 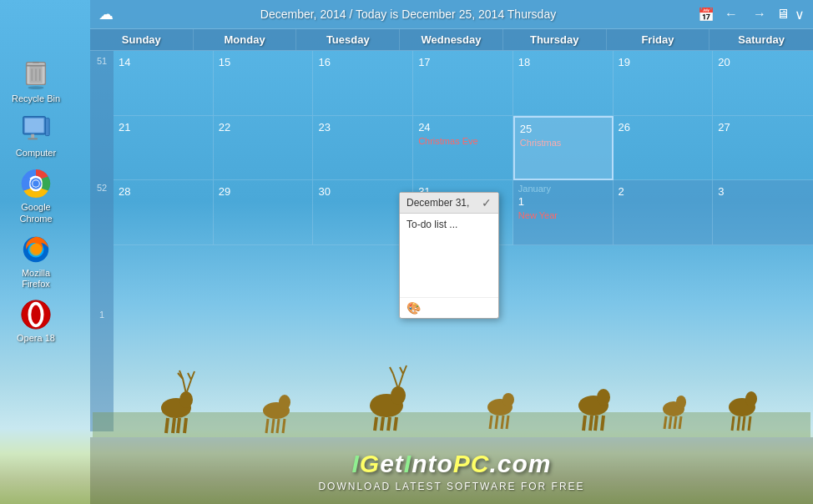 What do you see at coordinates (164, 149) in the screenshot?
I see `cell-dec-21: 21` at bounding box center [164, 149].